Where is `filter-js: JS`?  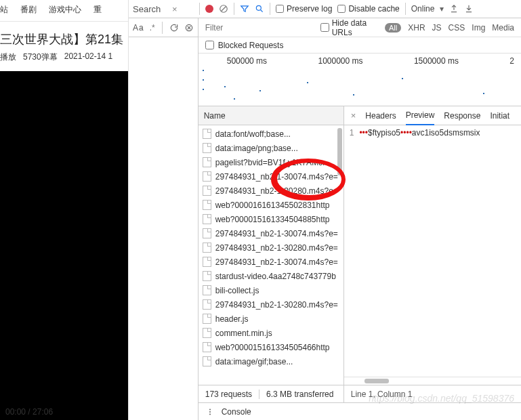 filter-js: JS is located at coordinates (437, 28).